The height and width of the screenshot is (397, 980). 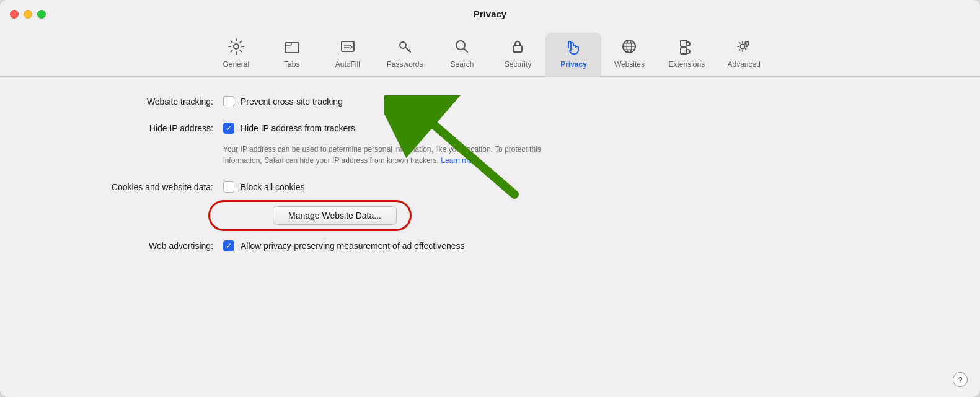 What do you see at coordinates (490, 14) in the screenshot?
I see `window-title: Privacy` at bounding box center [490, 14].